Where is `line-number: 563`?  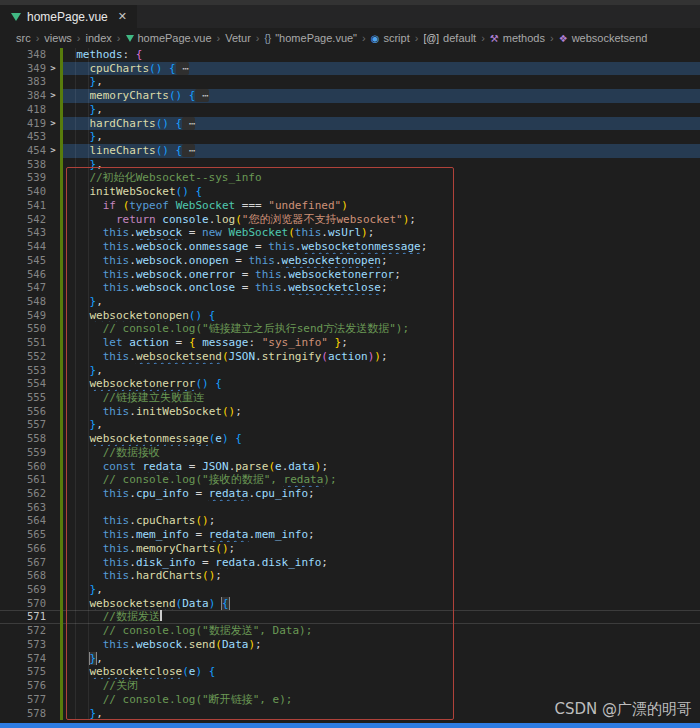
line-number: 563 is located at coordinates (23, 508).